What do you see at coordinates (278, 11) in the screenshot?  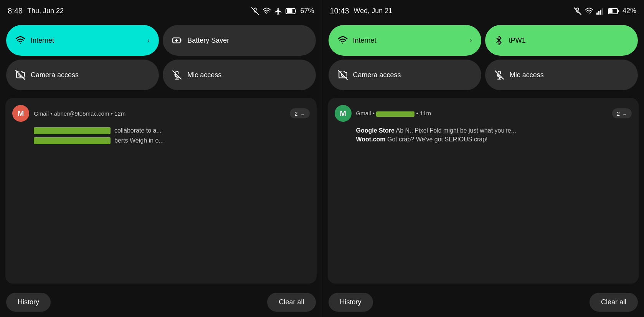 I see `airplane-icon` at bounding box center [278, 11].